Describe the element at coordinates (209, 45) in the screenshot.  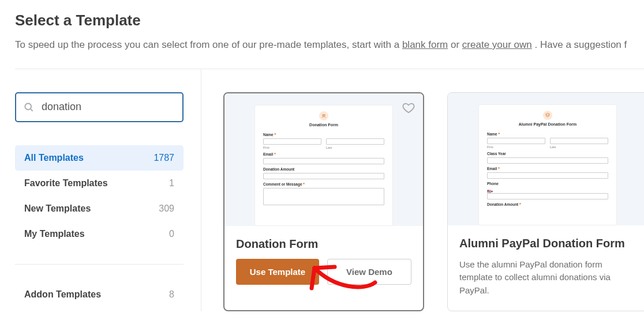
I see `subtitle-text: To speed up the process you can select f…` at that location.